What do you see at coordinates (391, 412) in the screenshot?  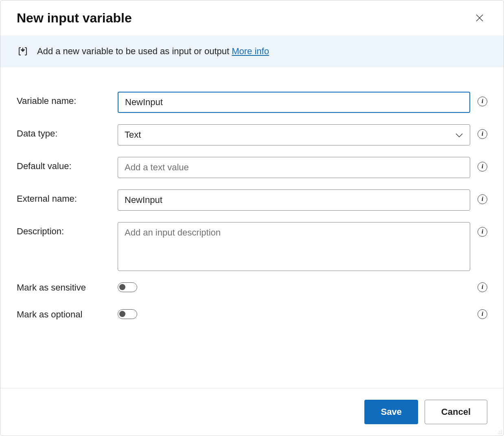 I see `save-button: Save` at bounding box center [391, 412].